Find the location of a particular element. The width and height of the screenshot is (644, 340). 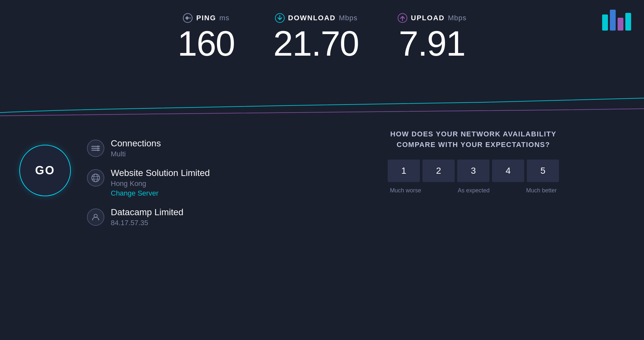

ping-icon is located at coordinates (188, 18).